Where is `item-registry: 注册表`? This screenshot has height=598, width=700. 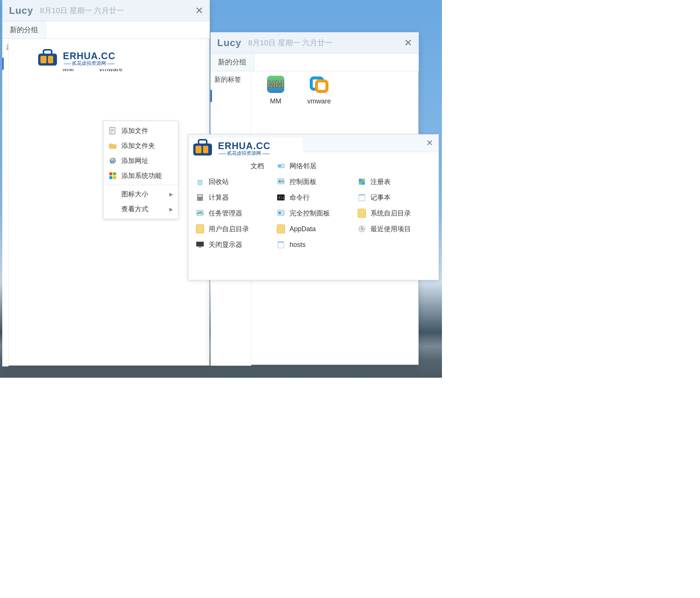
item-registry: 注册表 is located at coordinates (394, 182).